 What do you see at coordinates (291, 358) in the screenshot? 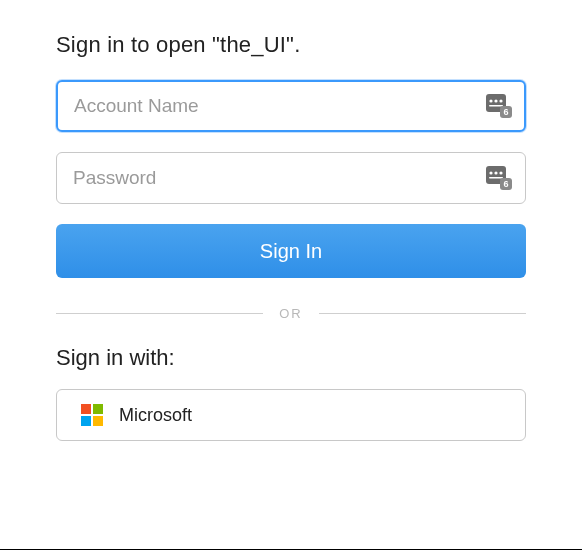
I see `sso-heading: Sign in with:` at bounding box center [291, 358].